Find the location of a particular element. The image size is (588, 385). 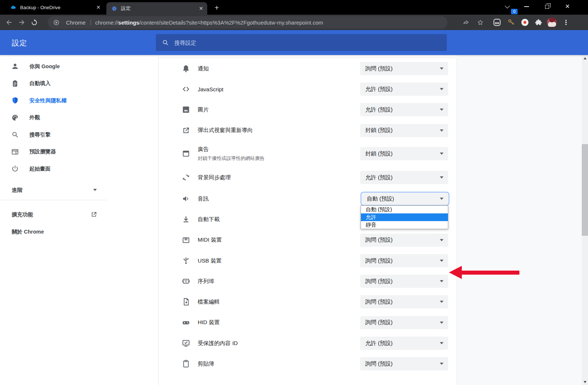

sidebar-item-label: 起始畫面 is located at coordinates (68, 169).